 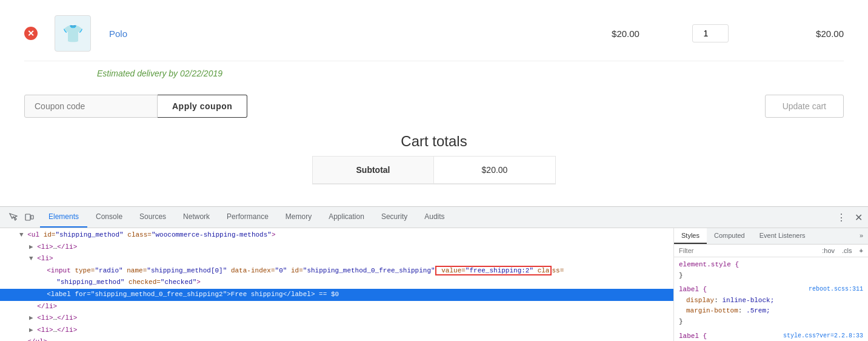 What do you see at coordinates (626, 34) in the screenshot?
I see `product-price-col: $20.00` at bounding box center [626, 34].